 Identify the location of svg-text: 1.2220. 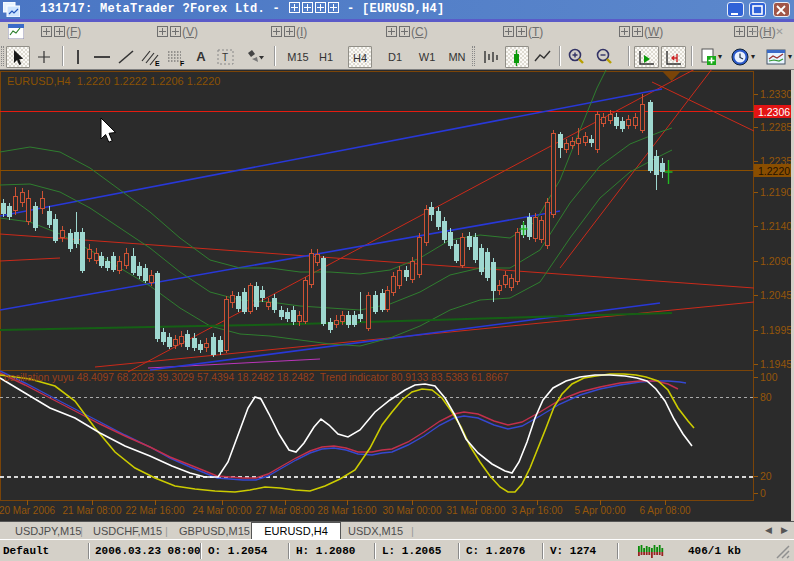
(774, 171).